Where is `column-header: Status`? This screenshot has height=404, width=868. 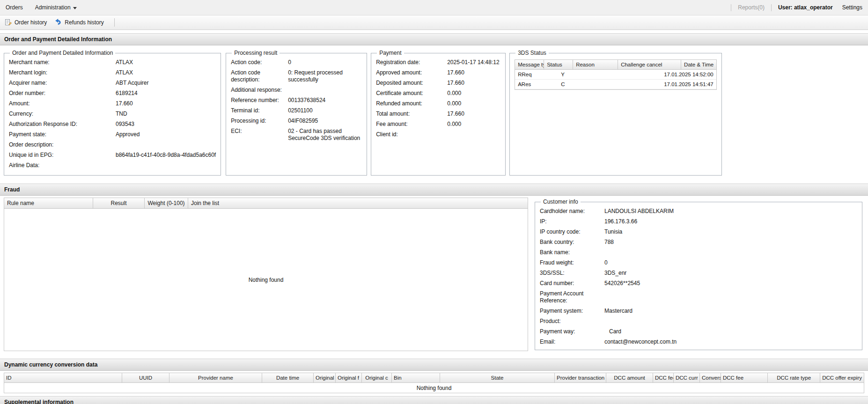 column-header: Status is located at coordinates (559, 65).